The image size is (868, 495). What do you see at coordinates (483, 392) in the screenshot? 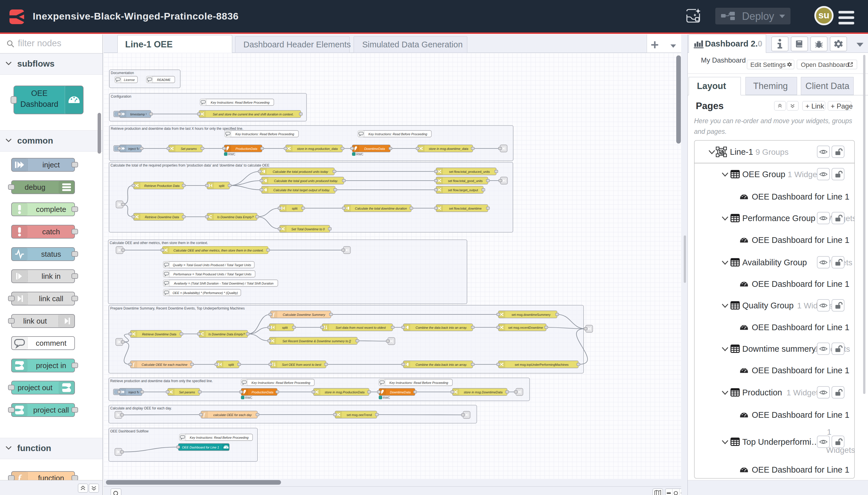
I see `svg-text: store in msg.DowntimeData` at bounding box center [483, 392].